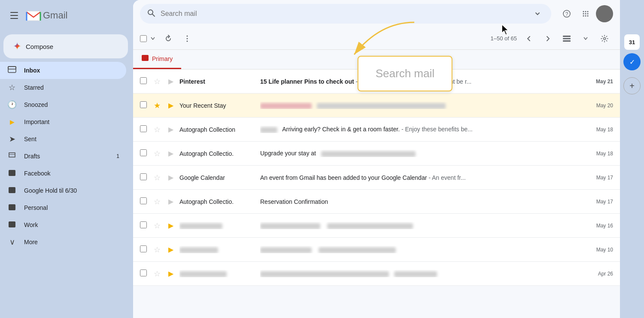 The height and width of the screenshot is (318, 644). What do you see at coordinates (46, 15) in the screenshot?
I see `gmail-logo: Gmail` at bounding box center [46, 15].